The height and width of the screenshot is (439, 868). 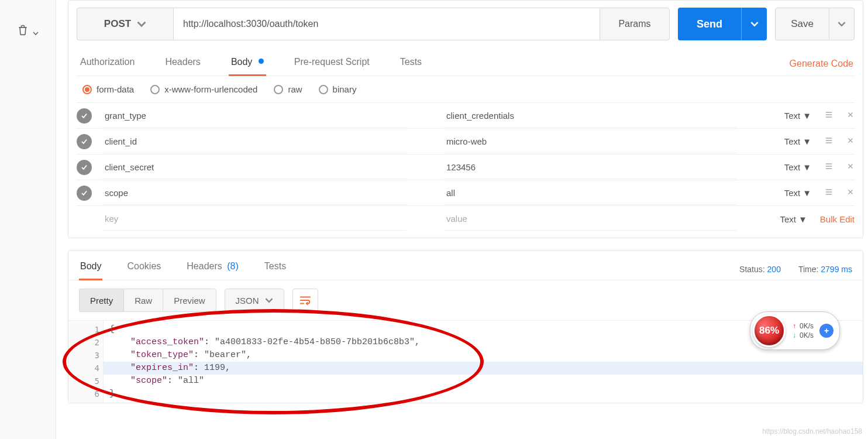 What do you see at coordinates (108, 64) in the screenshot?
I see `tab-authorization: Authorization` at bounding box center [108, 64].